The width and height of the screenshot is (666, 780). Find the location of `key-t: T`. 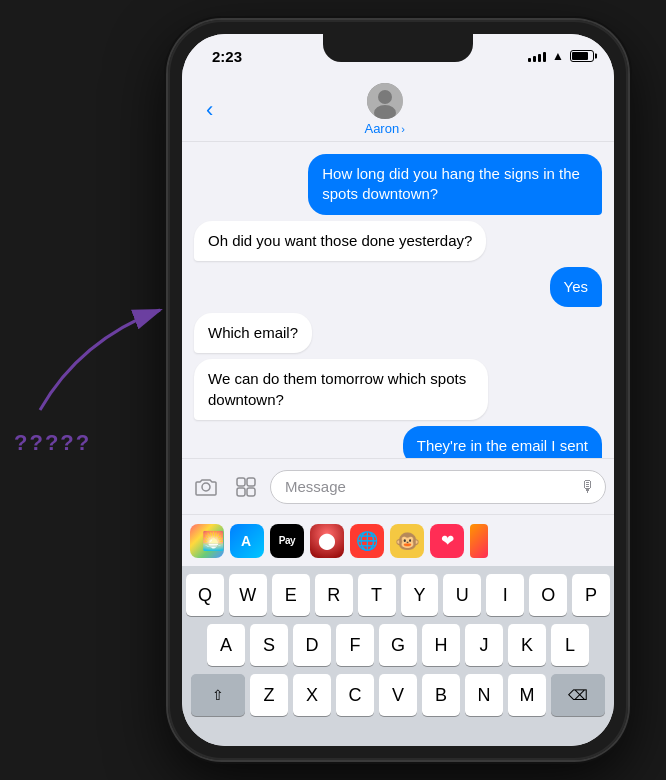

key-t: T is located at coordinates (377, 595).